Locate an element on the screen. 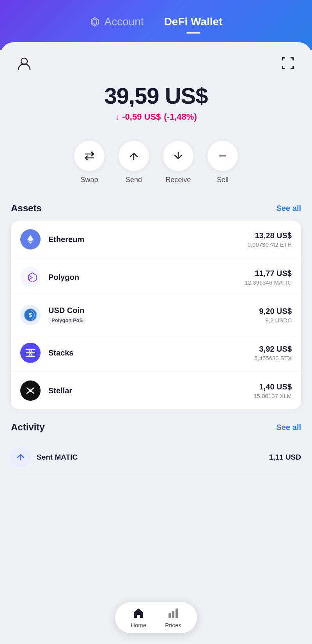 The image size is (312, 644). stacks-name: Stacks is located at coordinates (151, 353).